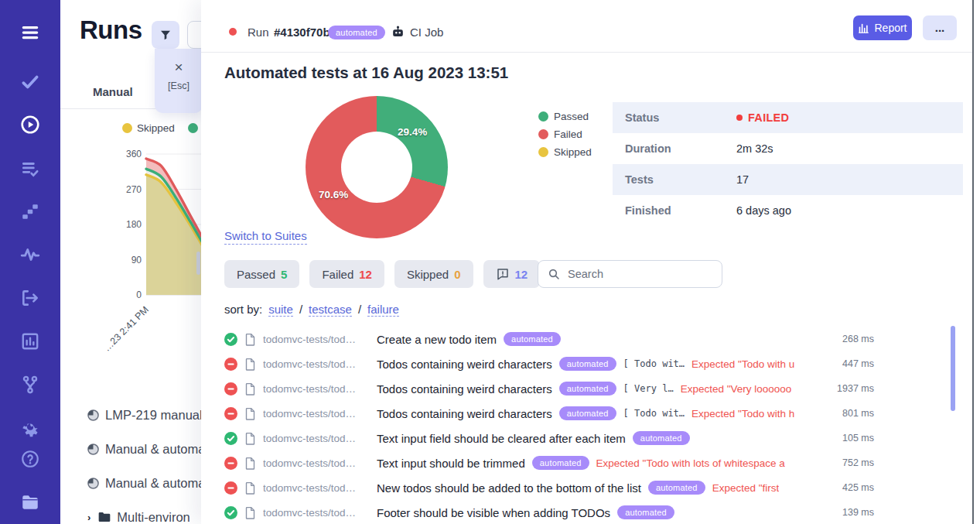  What do you see at coordinates (261, 274) in the screenshot?
I see `tab-passed: Passed5` at bounding box center [261, 274].